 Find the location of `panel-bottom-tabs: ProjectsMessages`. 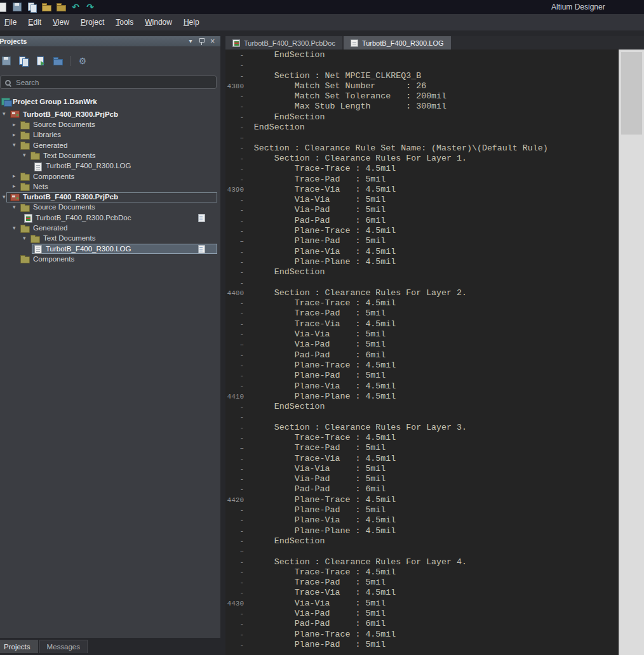

panel-bottom-tabs: ProjectsMessages is located at coordinates (111, 646).